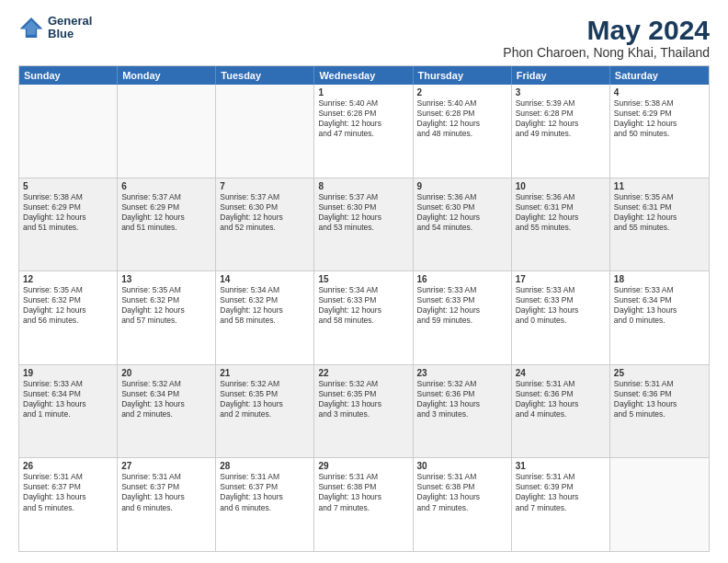 This screenshot has width=728, height=563. I want to click on day-number: 18, so click(660, 280).